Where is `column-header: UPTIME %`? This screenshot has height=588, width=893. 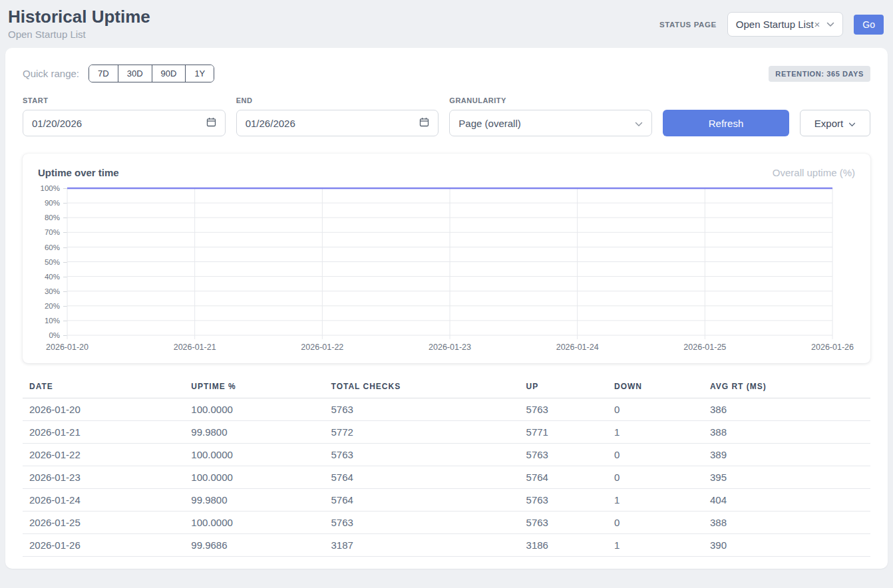 column-header: UPTIME % is located at coordinates (254, 388).